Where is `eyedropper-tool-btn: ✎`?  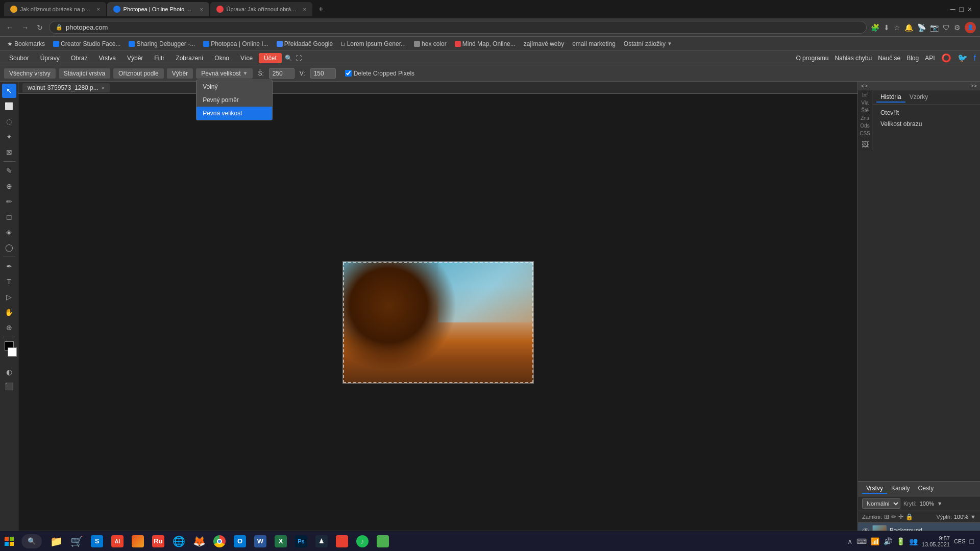 eyedropper-tool-btn: ✎ is located at coordinates (9, 171).